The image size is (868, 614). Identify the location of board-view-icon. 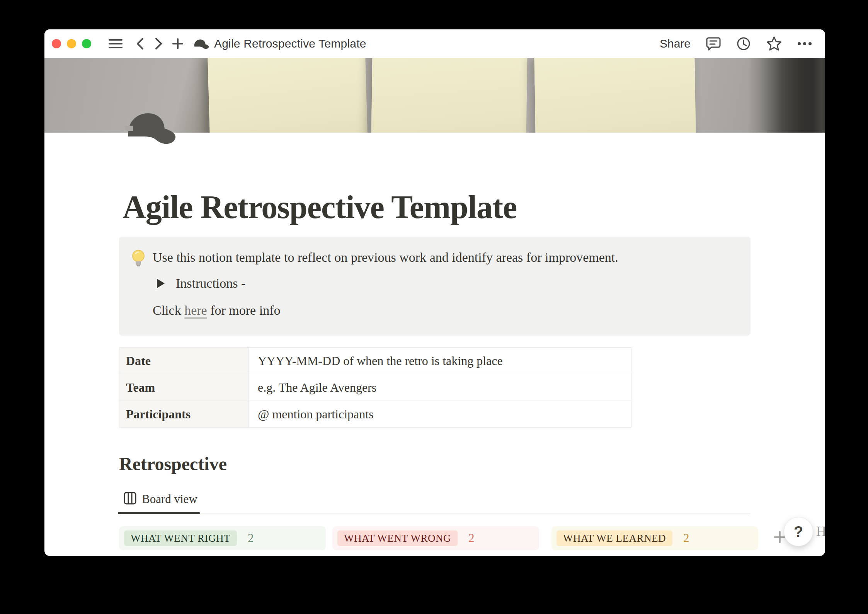
(130, 499).